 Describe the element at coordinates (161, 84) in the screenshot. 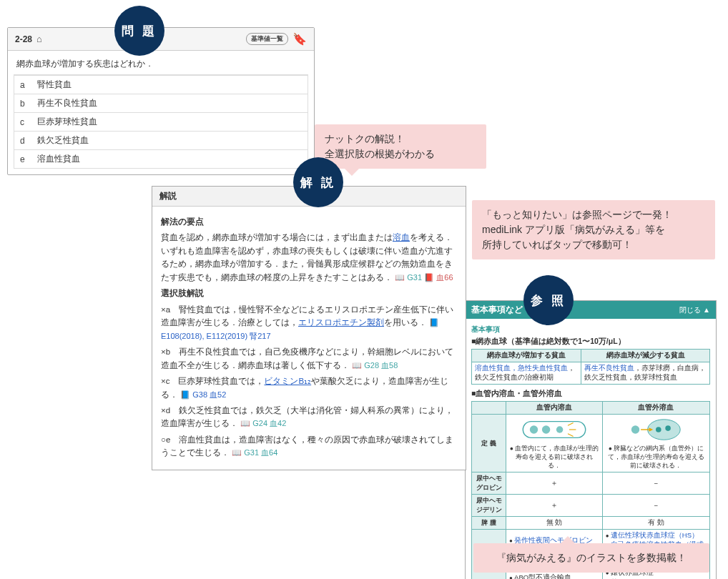

I see `choice-a: a腎性貧血` at that location.